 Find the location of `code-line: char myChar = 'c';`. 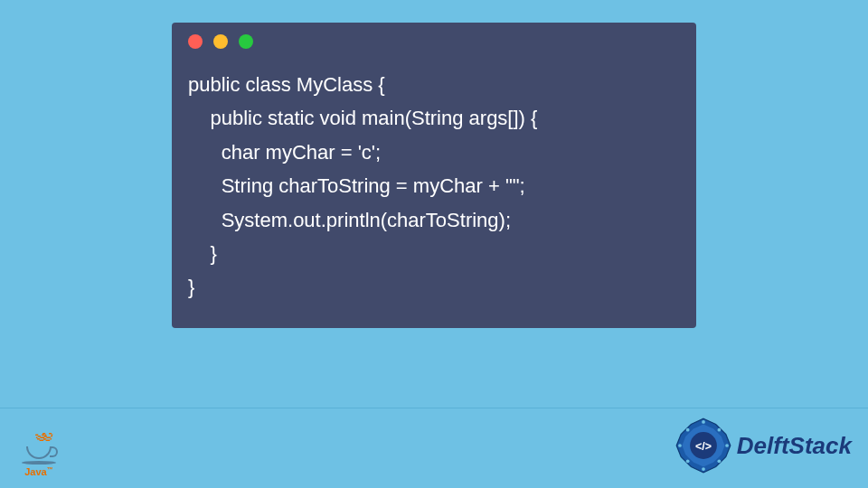

code-line: char myChar = 'c'; is located at coordinates (284, 152).